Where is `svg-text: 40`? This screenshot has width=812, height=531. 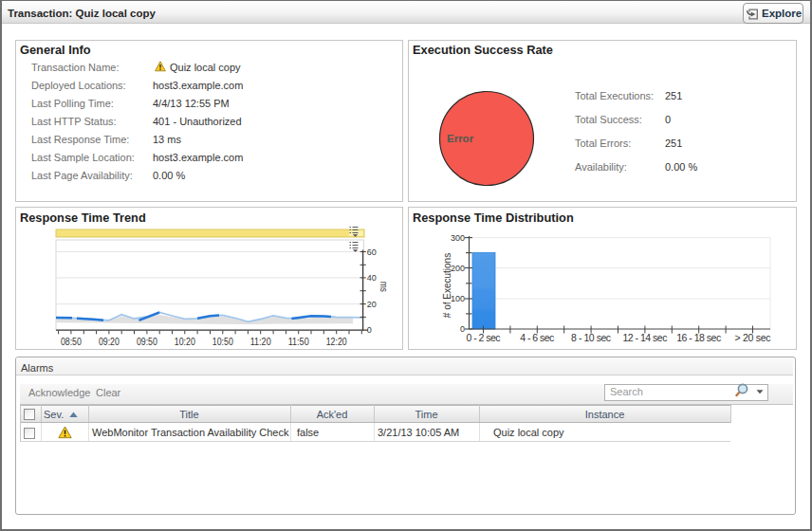 svg-text: 40 is located at coordinates (372, 278).